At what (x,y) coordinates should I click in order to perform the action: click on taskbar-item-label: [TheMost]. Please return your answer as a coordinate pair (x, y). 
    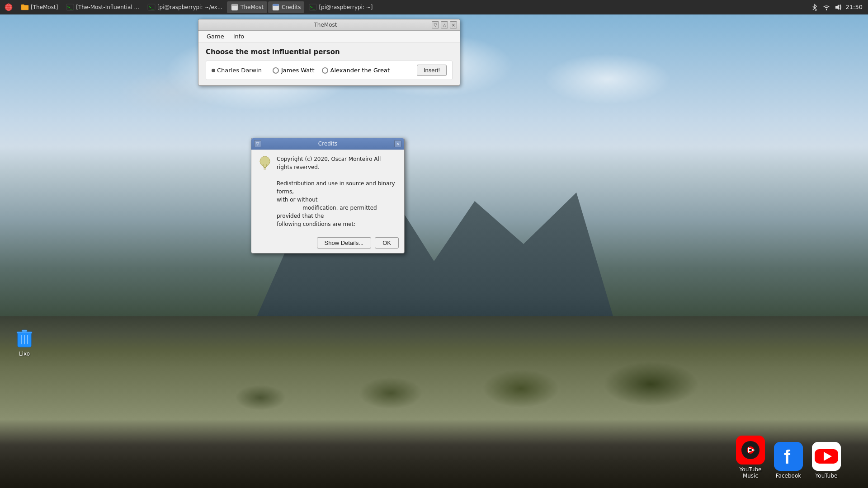
    Looking at the image, I should click on (44, 7).